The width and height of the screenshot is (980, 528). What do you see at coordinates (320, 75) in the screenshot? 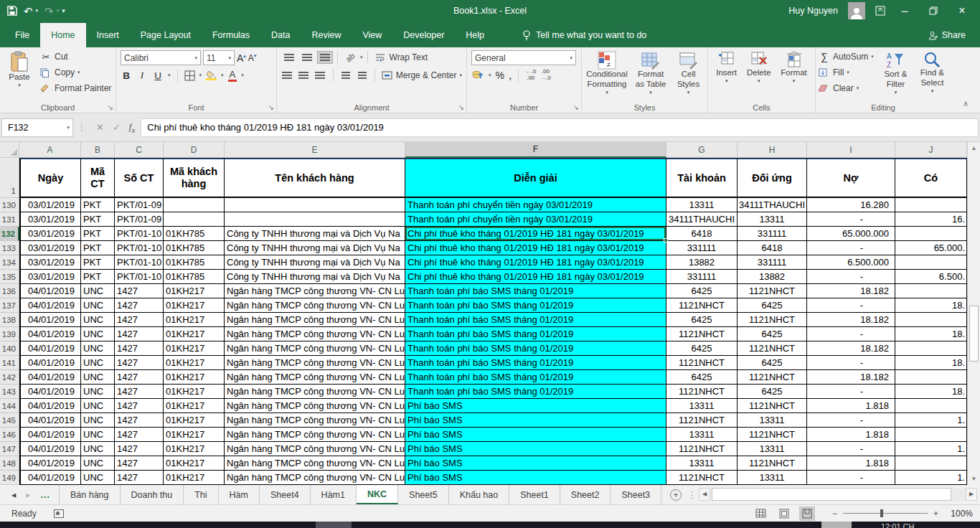
I see `align-right-button` at bounding box center [320, 75].